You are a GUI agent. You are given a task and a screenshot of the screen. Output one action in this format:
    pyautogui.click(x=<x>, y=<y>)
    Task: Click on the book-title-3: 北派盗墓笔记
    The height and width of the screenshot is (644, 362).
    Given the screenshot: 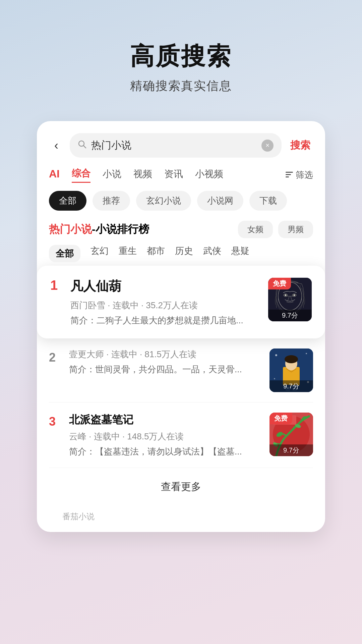 What is the action you would take?
    pyautogui.click(x=165, y=420)
    